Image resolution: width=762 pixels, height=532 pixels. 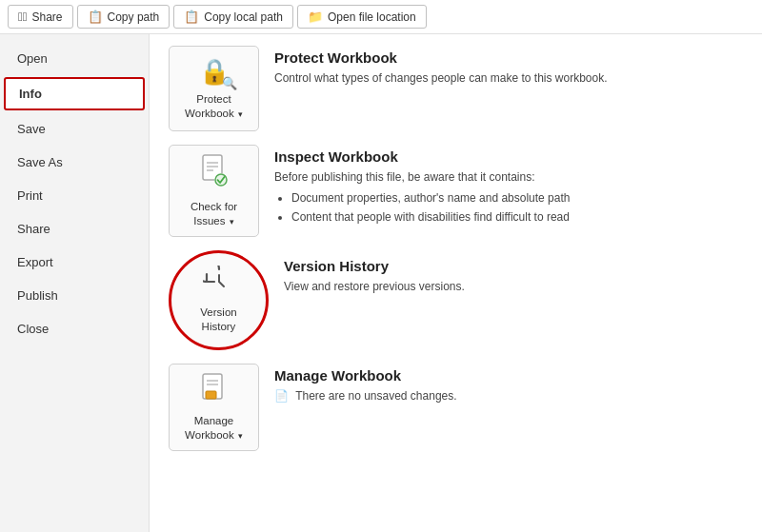 What do you see at coordinates (214, 173) in the screenshot?
I see `check-for-issues-icon` at bounding box center [214, 173].